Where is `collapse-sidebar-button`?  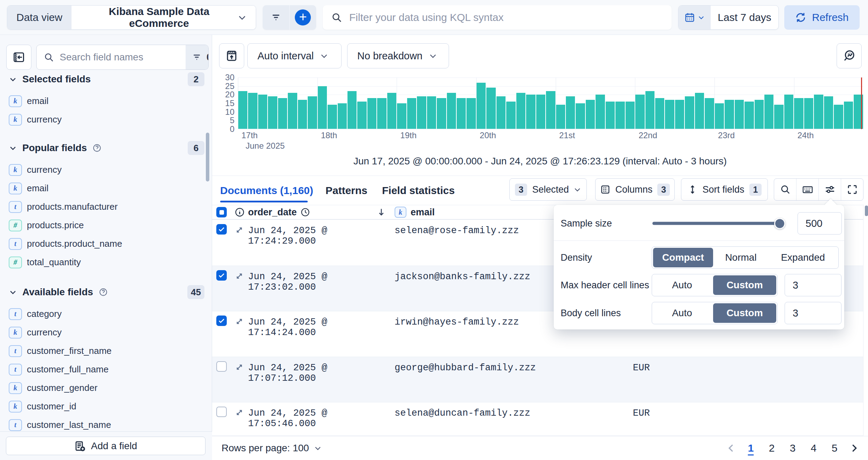
collapse-sidebar-button is located at coordinates (19, 57).